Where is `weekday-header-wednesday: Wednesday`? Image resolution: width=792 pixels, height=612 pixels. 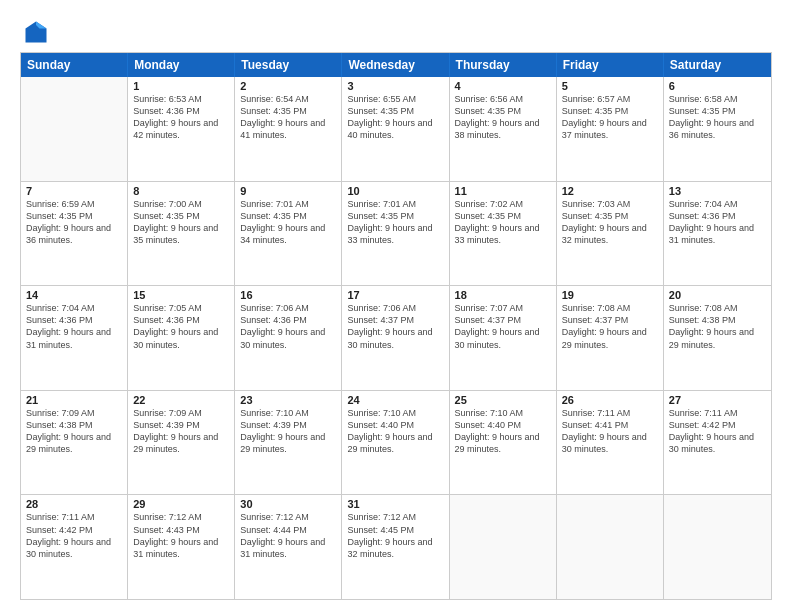
weekday-header-wednesday: Wednesday is located at coordinates (396, 65).